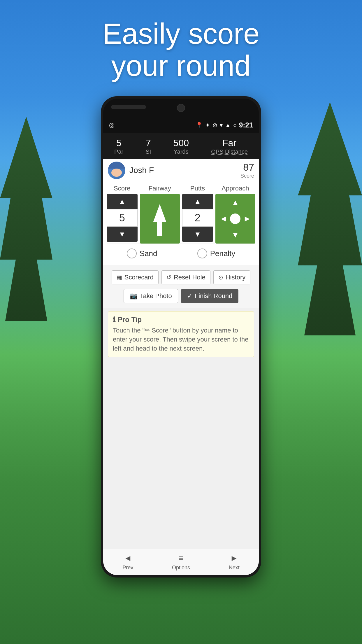 Image resolution: width=362 pixels, height=644 pixels. I want to click on bottom-nav-options: ≡ Options, so click(181, 562).